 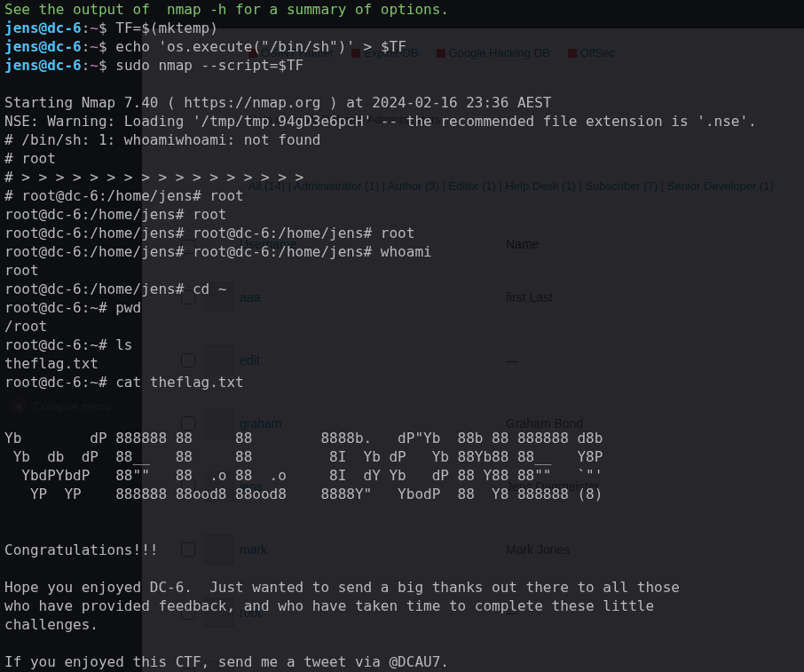 I want to click on output-line: Congratulations!!!, so click(x=82, y=550).